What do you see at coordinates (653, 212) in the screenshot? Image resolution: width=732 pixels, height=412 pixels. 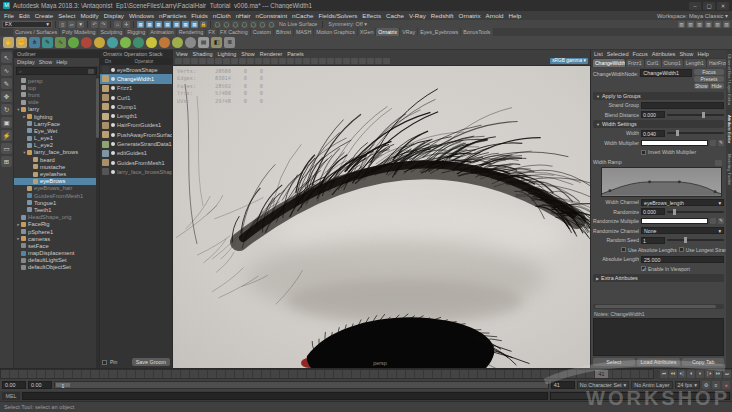 I see `randomize-field: 0.000` at bounding box center [653, 212].